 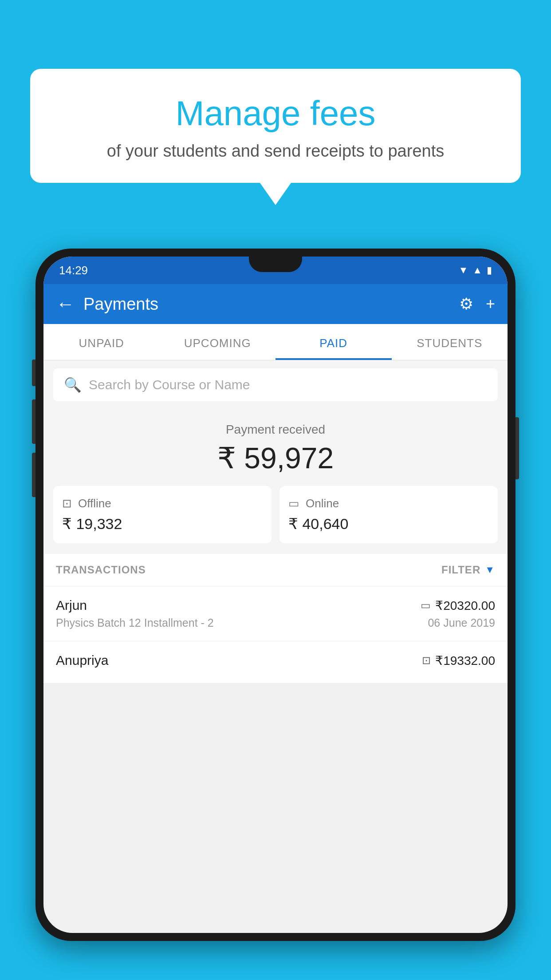 I want to click on offline-payment-header: ⊡ Offline, so click(x=162, y=503).